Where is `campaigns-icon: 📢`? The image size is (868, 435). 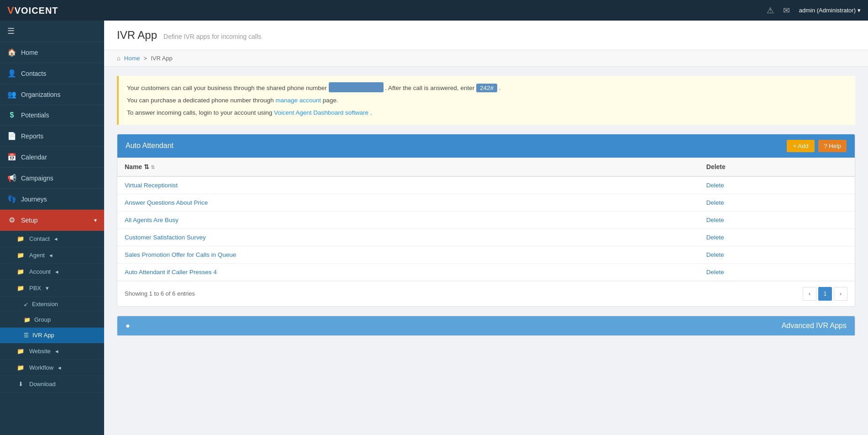
campaigns-icon: 📢 is located at coordinates (12, 178).